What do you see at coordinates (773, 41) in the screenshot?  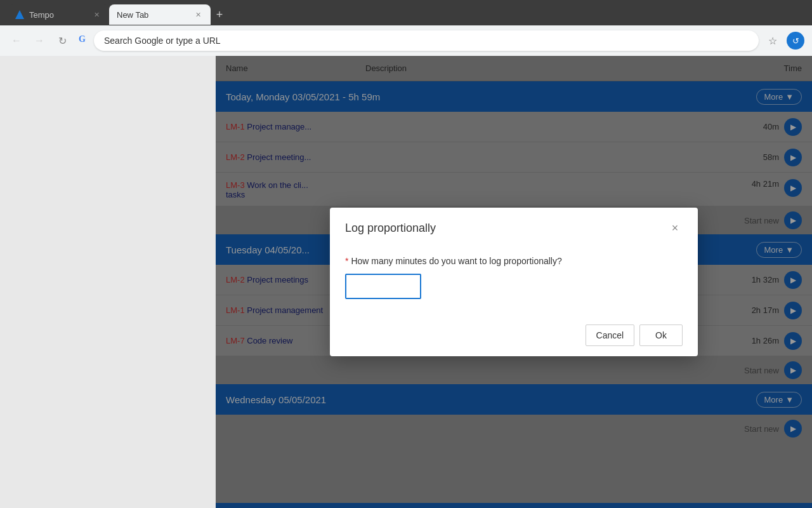 I see `bookmark-icon: ☆` at bounding box center [773, 41].